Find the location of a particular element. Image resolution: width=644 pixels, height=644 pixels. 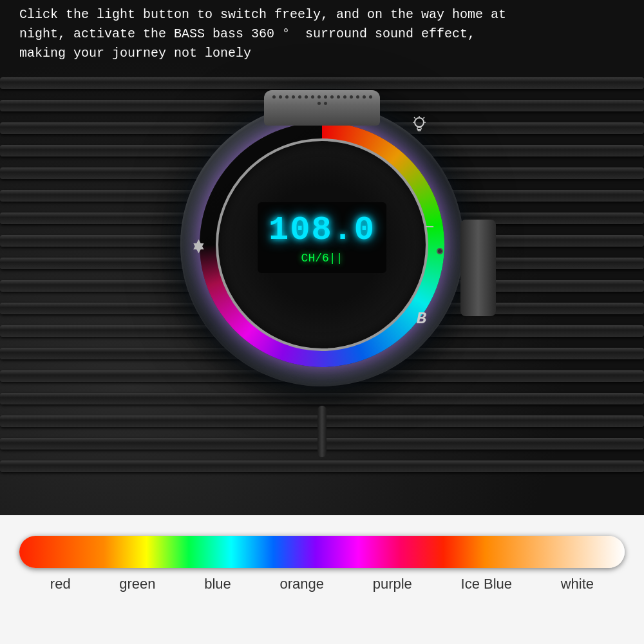

color-label-purple: purple is located at coordinates (393, 584).